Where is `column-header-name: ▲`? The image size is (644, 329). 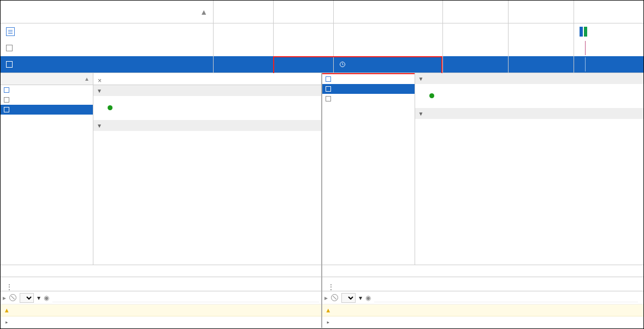 column-header-name: ▲ is located at coordinates (107, 12).